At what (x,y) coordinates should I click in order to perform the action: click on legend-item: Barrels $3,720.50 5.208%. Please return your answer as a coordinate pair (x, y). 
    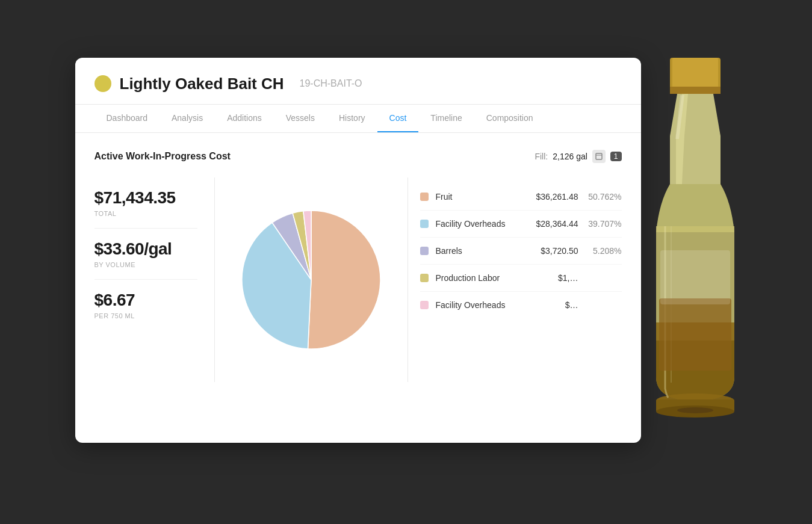
    Looking at the image, I should click on (521, 251).